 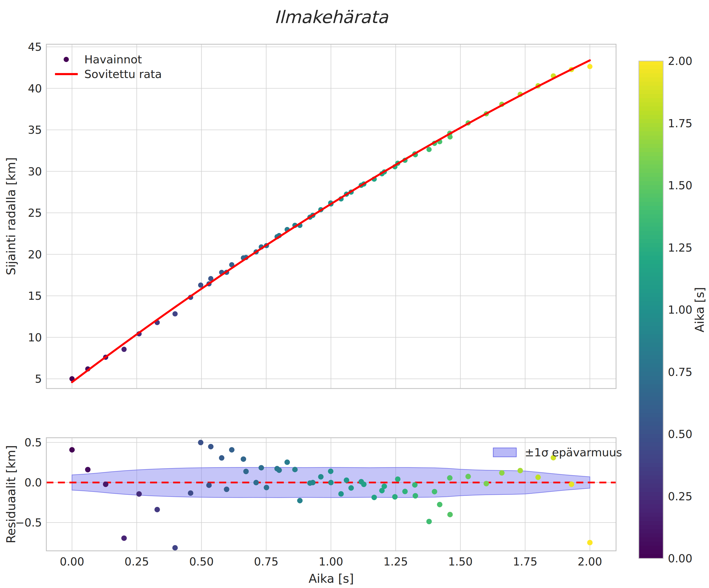 What do you see at coordinates (505, 452) in the screenshot?
I see `uncertainty-patch-icon` at bounding box center [505, 452].